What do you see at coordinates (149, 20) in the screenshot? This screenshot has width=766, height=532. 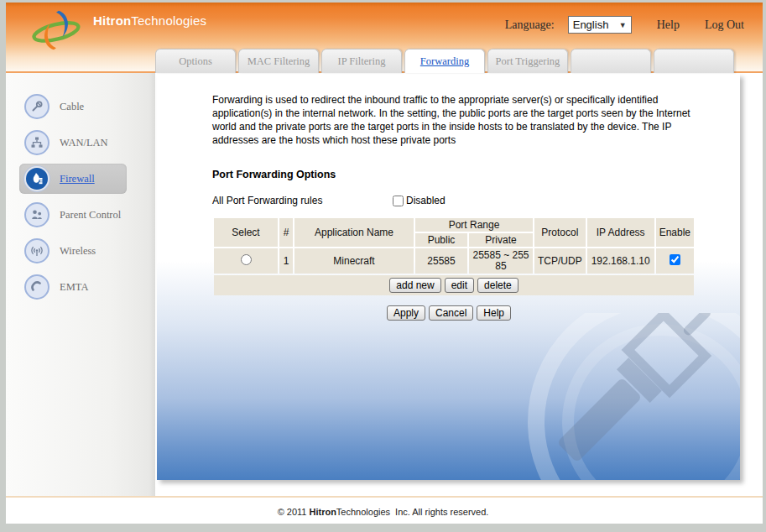 I see `brand-text: HitronTechnologies` at bounding box center [149, 20].